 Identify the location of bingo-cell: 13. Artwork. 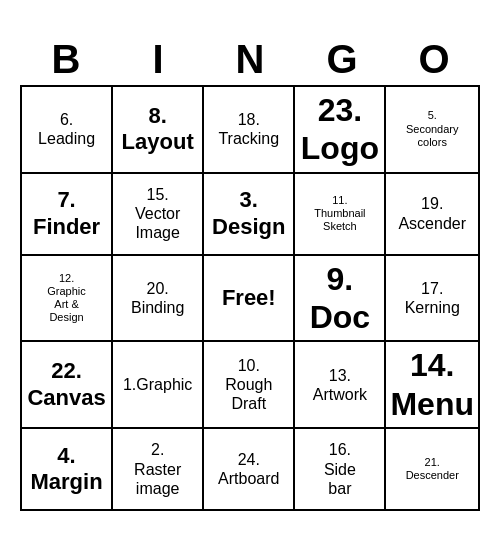
(340, 386).